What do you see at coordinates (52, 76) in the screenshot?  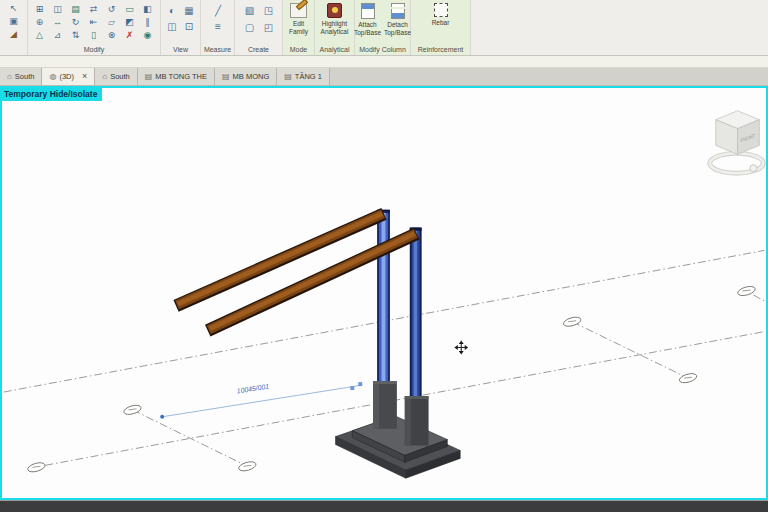 I see `3d-view-icon: ◍` at bounding box center [52, 76].